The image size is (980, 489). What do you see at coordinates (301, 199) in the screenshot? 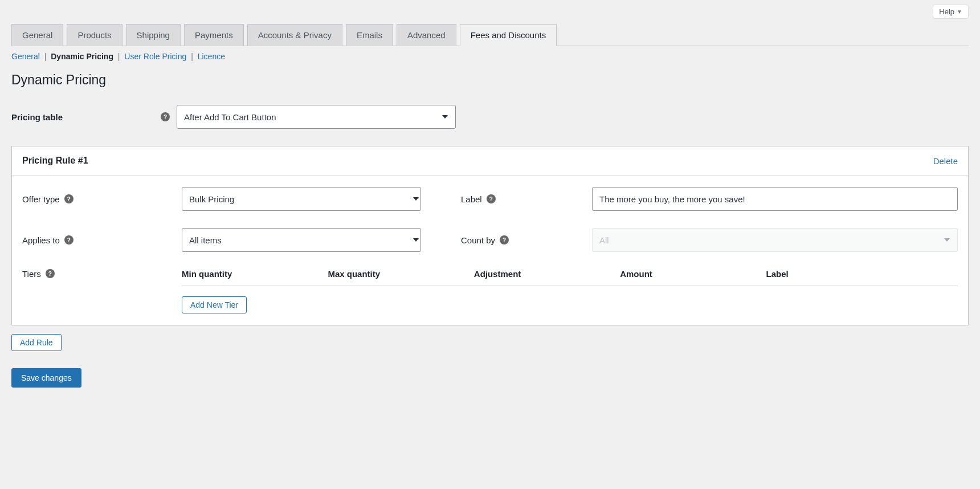
I see `offer-type-select: Bulk Pricing` at bounding box center [301, 199].